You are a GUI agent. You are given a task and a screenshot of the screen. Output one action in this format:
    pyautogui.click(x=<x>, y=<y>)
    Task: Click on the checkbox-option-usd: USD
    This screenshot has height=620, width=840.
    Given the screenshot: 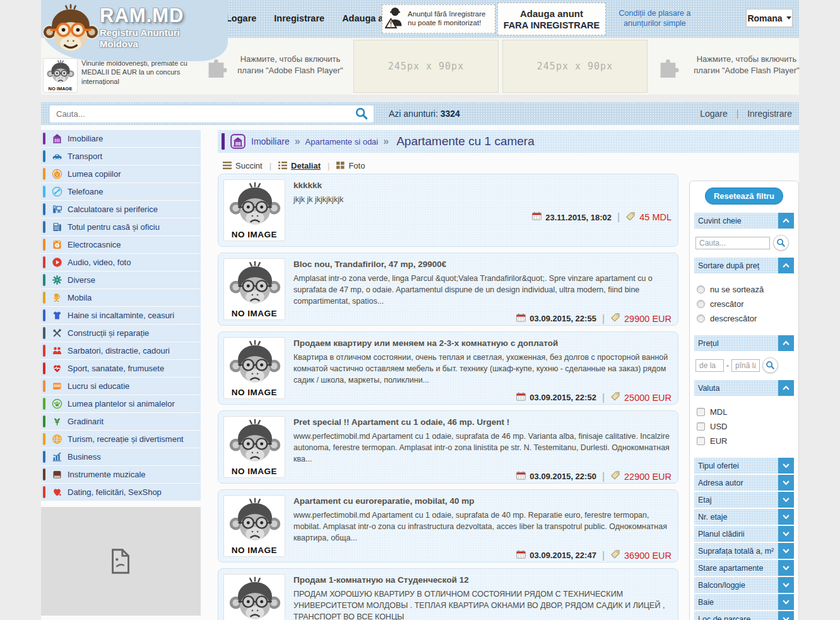 What is the action you would take?
    pyautogui.click(x=744, y=427)
    